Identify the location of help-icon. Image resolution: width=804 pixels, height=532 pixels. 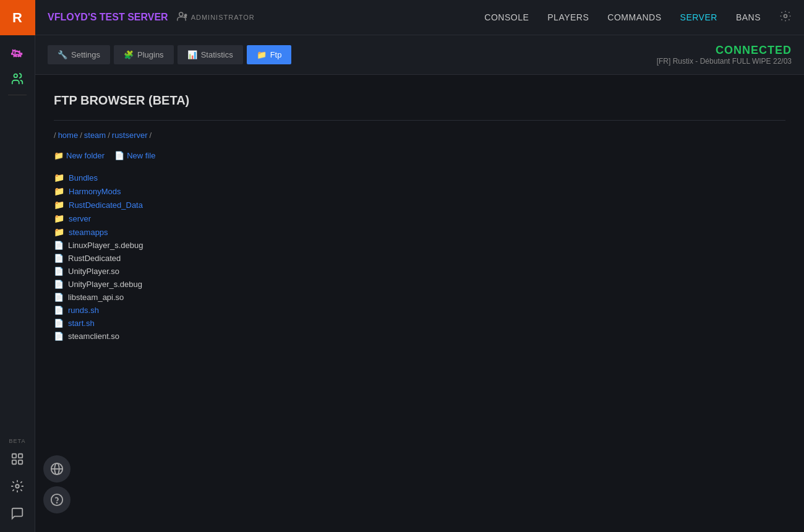
(57, 500).